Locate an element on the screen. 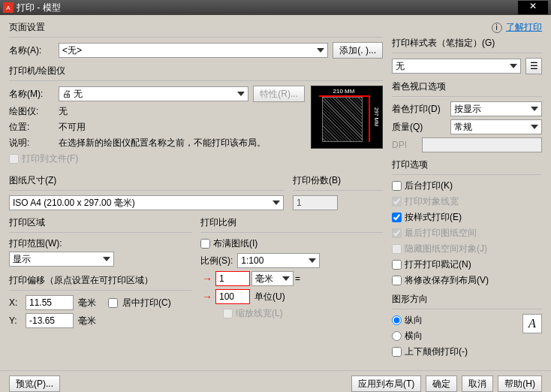 This screenshot has width=551, height=392. fit-checkbox is located at coordinates (206, 243).